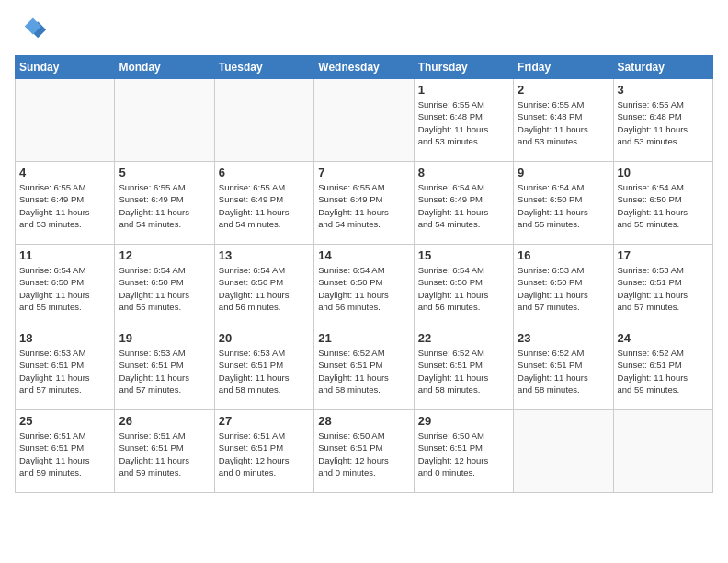 Image resolution: width=728 pixels, height=563 pixels. I want to click on calendar-cell: 17Sunrise: 6:53 AM Sunset: 6:51 PM Dayli…, so click(663, 286).